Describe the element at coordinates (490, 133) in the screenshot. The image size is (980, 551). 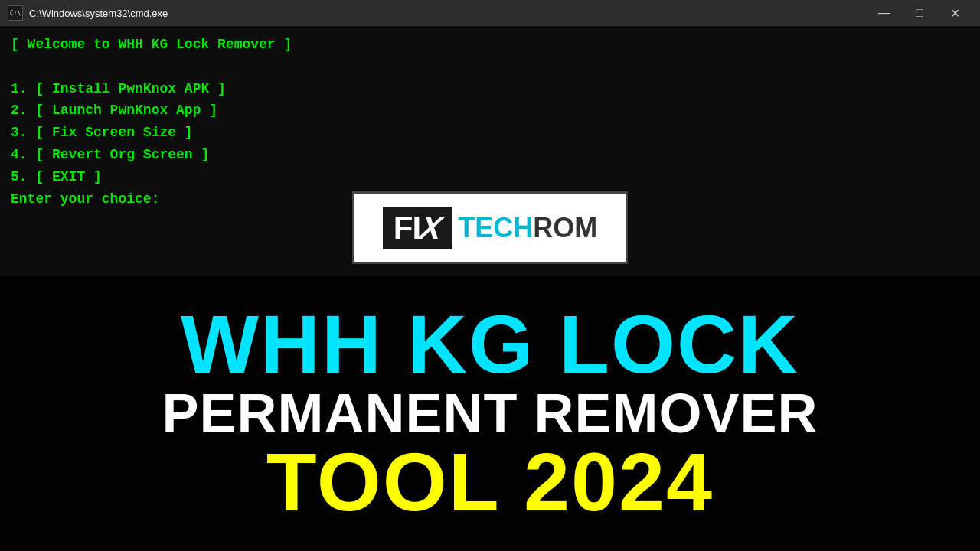
I see `cmd-line-5: 3. [ Fix Screen Size ]` at that location.